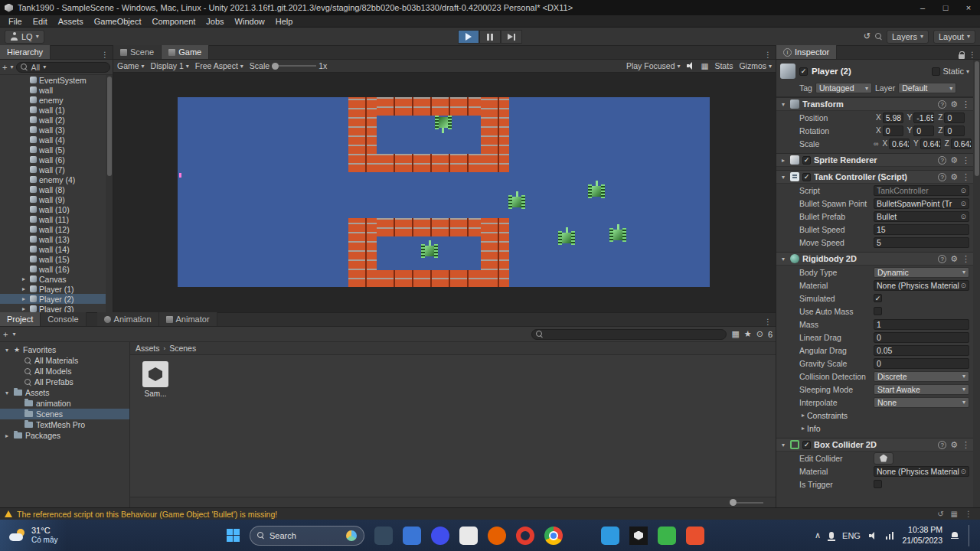 The width and height of the screenshot is (980, 551). What do you see at coordinates (490, 514) in the screenshot?
I see `status-bar: The referenced script on this Behaviour …` at bounding box center [490, 514].